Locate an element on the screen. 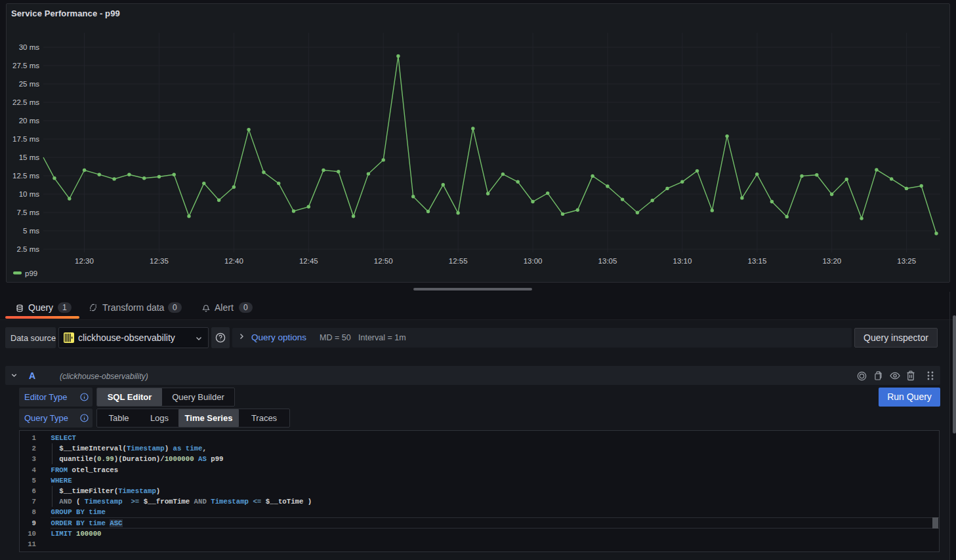 This screenshot has height=560, width=956. svg-text: 25 ms is located at coordinates (30, 84).